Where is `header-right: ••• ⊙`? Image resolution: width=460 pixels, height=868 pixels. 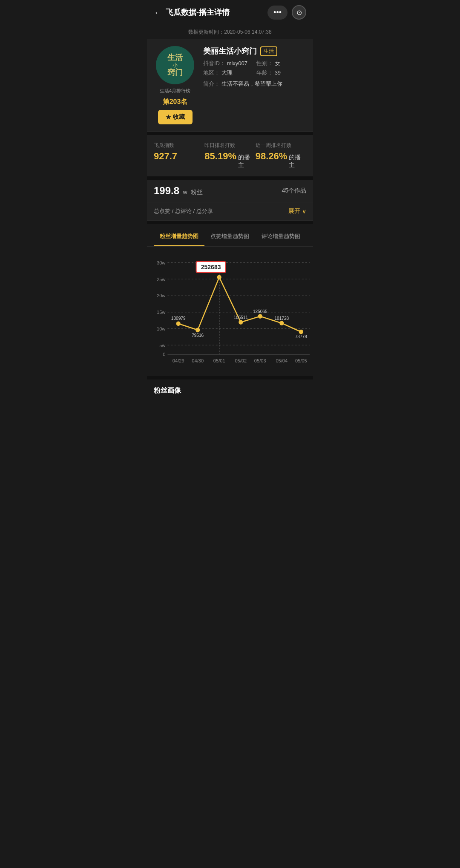 header-right: ••• ⊙ is located at coordinates (287, 12).